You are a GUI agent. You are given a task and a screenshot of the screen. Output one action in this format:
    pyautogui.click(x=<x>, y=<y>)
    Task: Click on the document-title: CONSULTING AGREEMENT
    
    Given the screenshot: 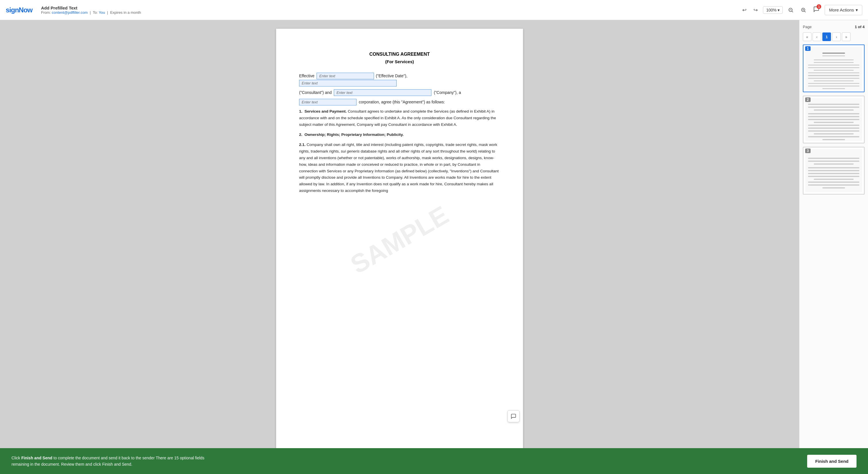 What is the action you would take?
    pyautogui.click(x=400, y=54)
    